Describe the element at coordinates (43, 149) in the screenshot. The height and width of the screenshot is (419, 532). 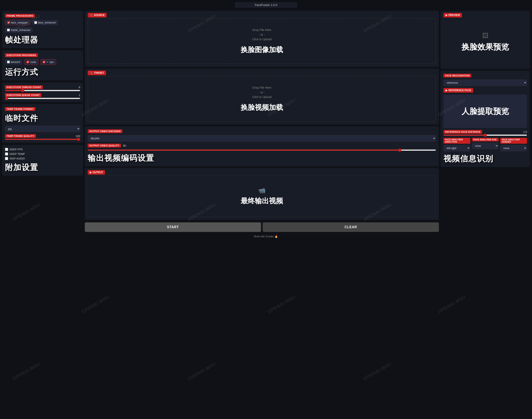
I see `keep-fps-item: KEEP FPS` at that location.